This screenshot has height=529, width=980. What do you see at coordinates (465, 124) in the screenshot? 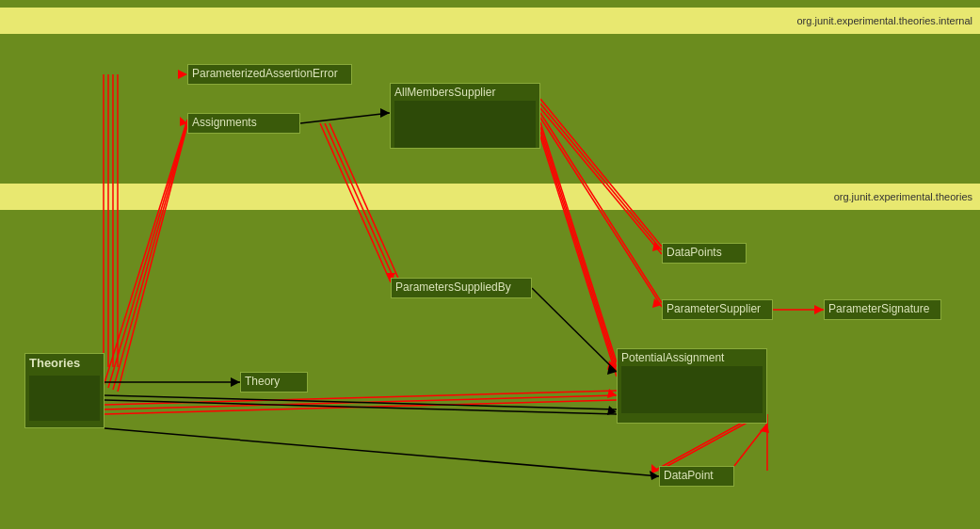
I see `node-all-members-supplier-body` at bounding box center [465, 124].